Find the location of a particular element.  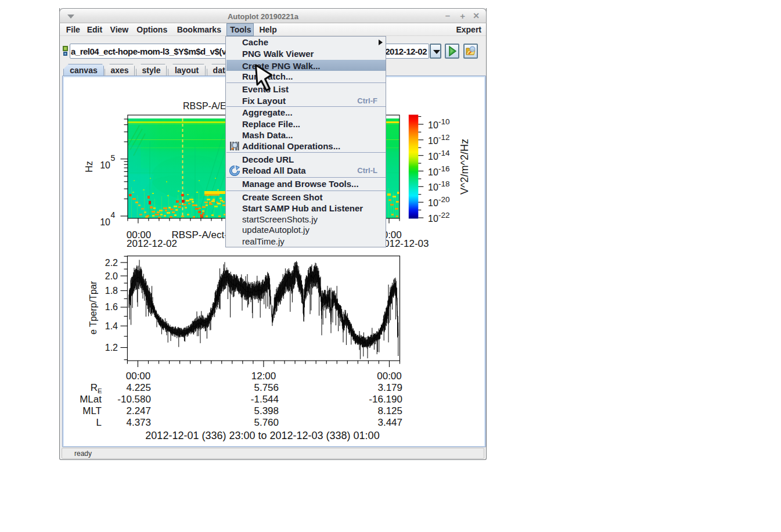

svg-text:2012-12-01 (336) 23:00 to 2012: 2012-12-01 (336) 23:00 to 2012-12-03 (33… is located at coordinates (262, 436).